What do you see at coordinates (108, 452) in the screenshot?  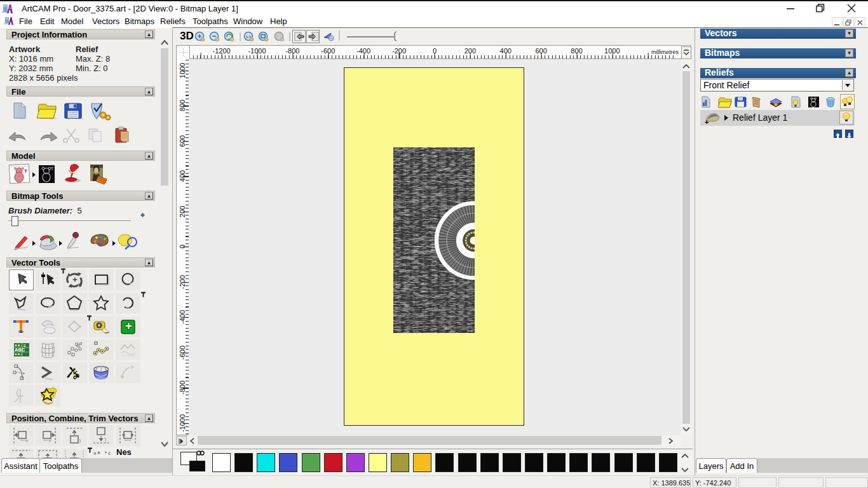 I see `svg-text: + c` at bounding box center [108, 452].